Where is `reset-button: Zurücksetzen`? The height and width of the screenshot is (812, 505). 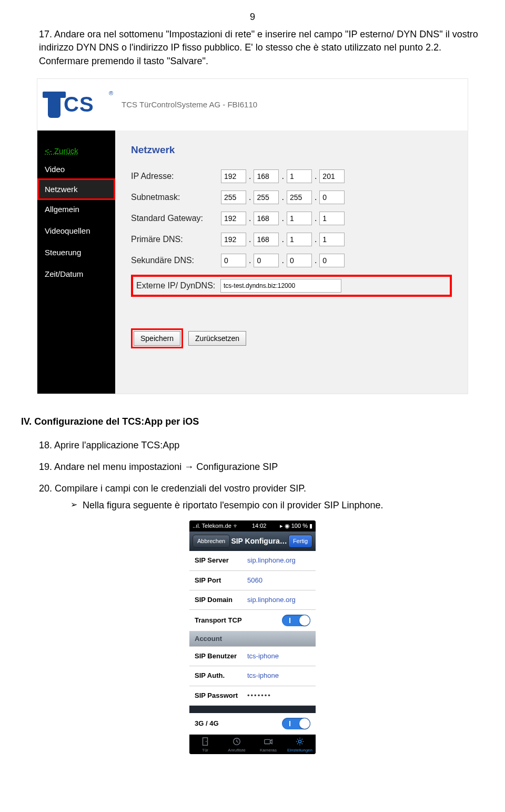
reset-button: Zurücksetzen is located at coordinates (217, 338).